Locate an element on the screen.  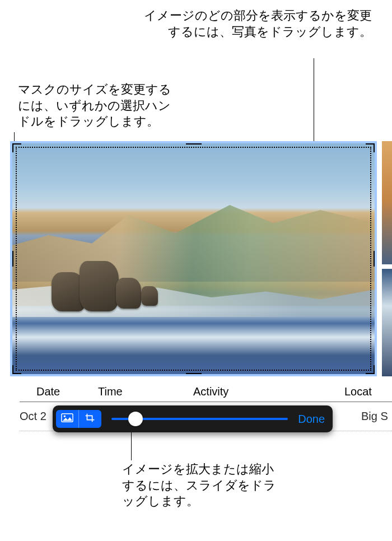
crop-handle-bottom-right is located at coordinates (370, 369).